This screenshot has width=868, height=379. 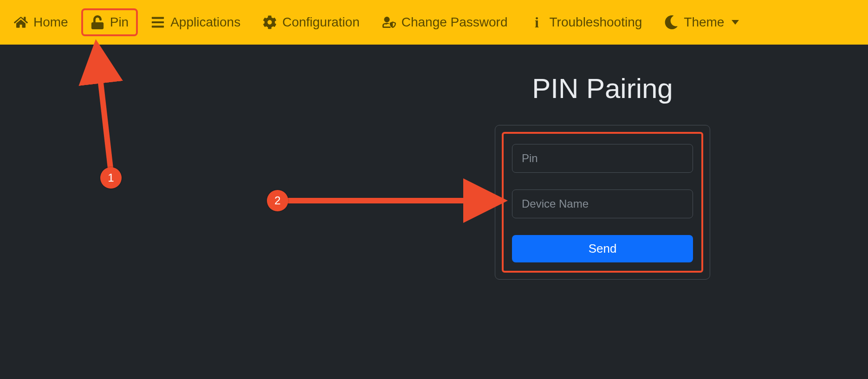 I want to click on page-title: PIN Pairing, so click(x=602, y=88).